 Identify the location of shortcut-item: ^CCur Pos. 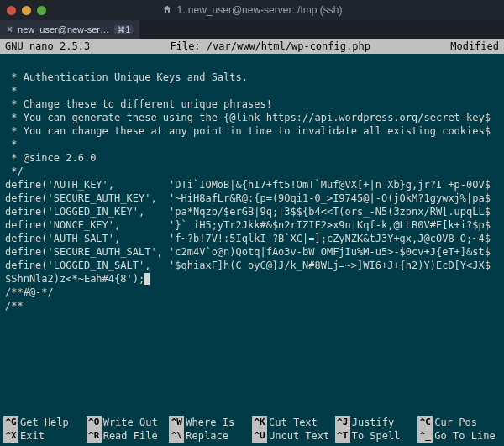
(459, 422).